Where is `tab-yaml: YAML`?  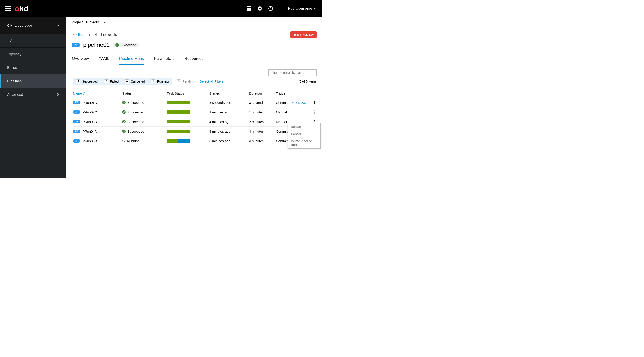 tab-yaml: YAML is located at coordinates (104, 60).